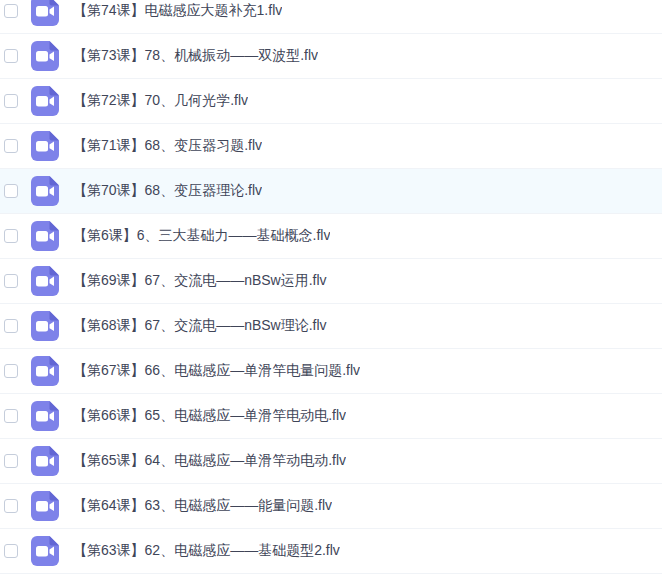 The image size is (662, 585). What do you see at coordinates (200, 281) in the screenshot?
I see `file-name-link: 【第69课】67、交流电——nBSw运用.flv` at bounding box center [200, 281].